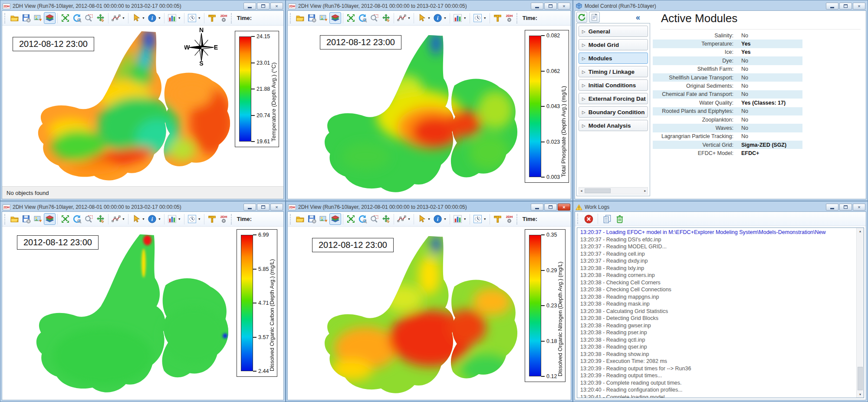  Describe the element at coordinates (613, 45) in the screenshot. I see `sidebar-item: ▷ Model Grid` at that location.